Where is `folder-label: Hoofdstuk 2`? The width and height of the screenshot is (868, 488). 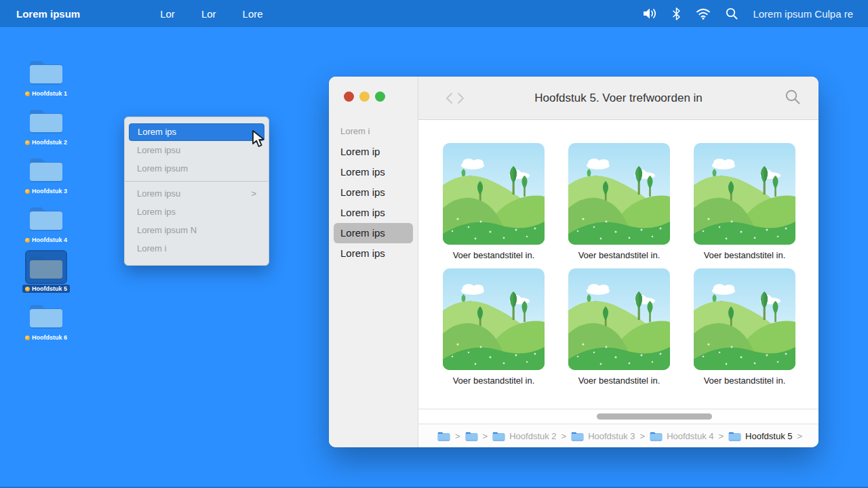
folder-label: Hoofdstuk 2 is located at coordinates (46, 142).